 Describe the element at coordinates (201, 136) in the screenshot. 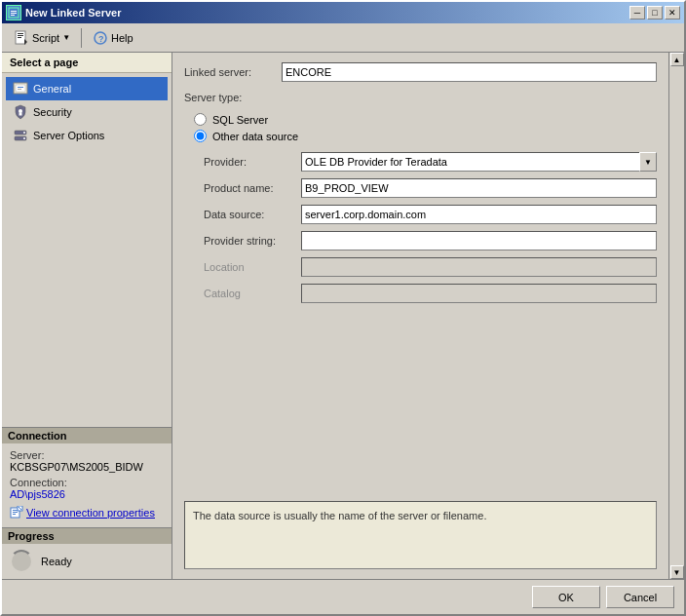

I see `other-source-radio` at that location.